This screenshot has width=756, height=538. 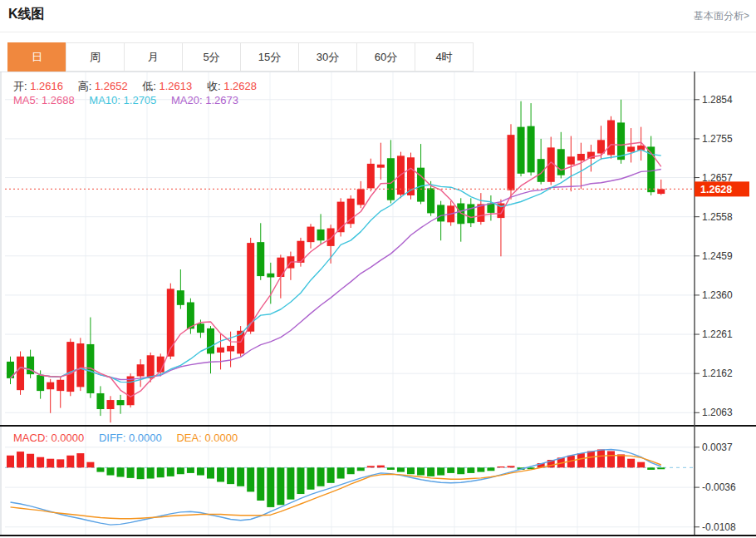 I want to click on y-axis-label: 1.2755, so click(x=718, y=139).